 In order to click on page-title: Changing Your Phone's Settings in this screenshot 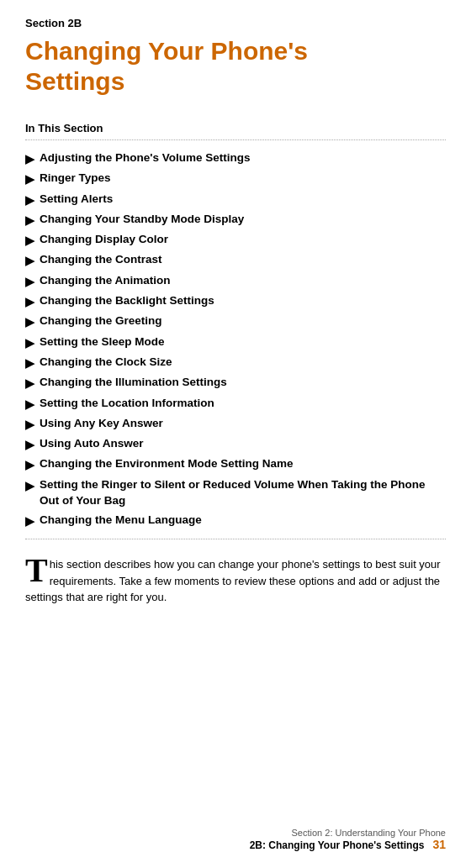, I will do `click(236, 66)`.